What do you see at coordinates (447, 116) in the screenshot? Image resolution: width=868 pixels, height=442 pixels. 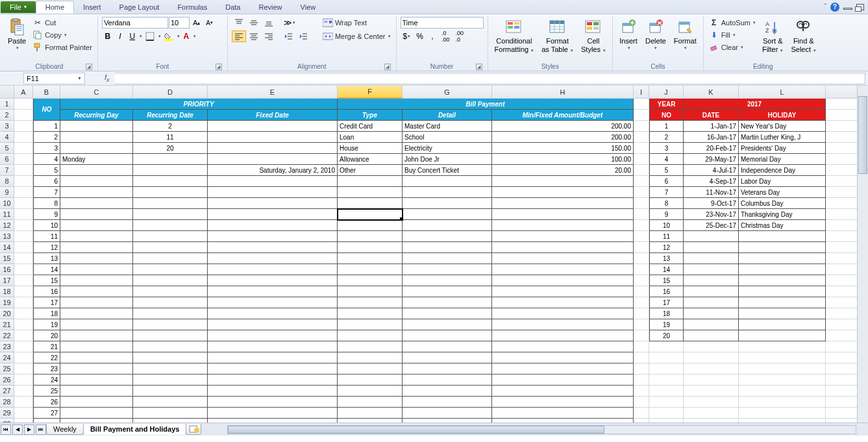 I see `cell: Detail` at bounding box center [447, 116].